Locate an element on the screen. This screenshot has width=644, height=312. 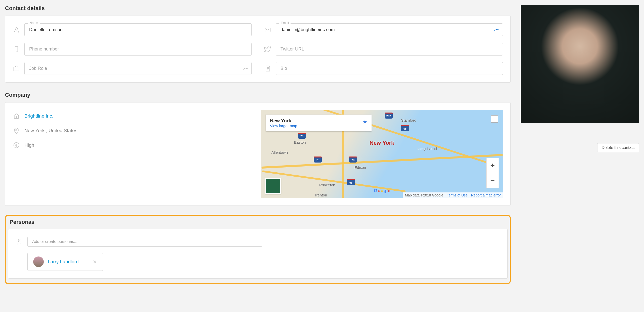
map-city-trenton: Trenton is located at coordinates (320, 195).